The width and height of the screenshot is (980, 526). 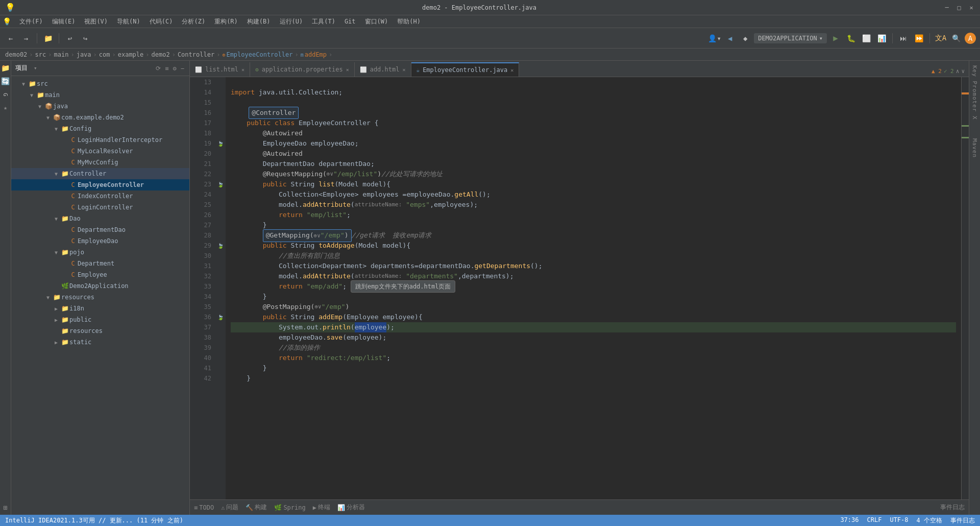 I want to click on tree-item-login-handler: C LoginHandlerInterceptor, so click(x=100, y=140).